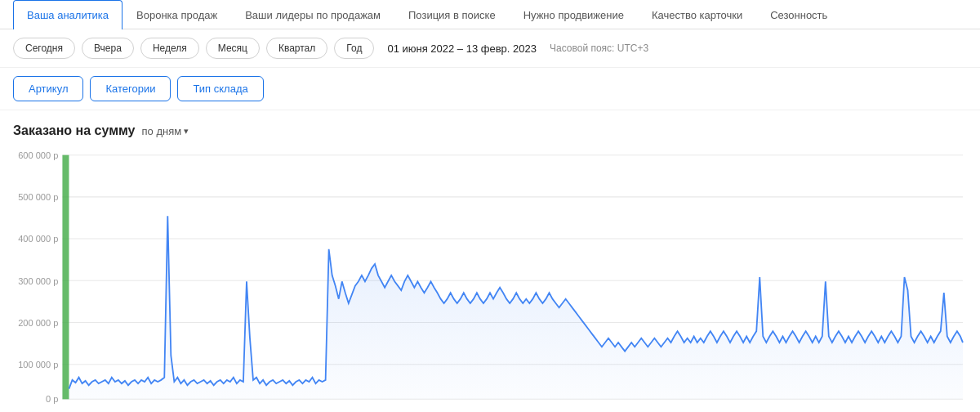 The height and width of the screenshot is (412, 980). I want to click on chevron-down-icon: ▾, so click(186, 131).